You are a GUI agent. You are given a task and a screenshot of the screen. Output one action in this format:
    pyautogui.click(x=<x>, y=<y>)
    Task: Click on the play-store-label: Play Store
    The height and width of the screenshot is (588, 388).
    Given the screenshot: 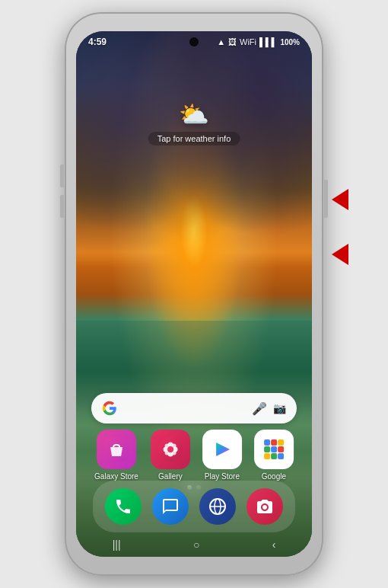 What is the action you would take?
    pyautogui.click(x=222, y=477)
    